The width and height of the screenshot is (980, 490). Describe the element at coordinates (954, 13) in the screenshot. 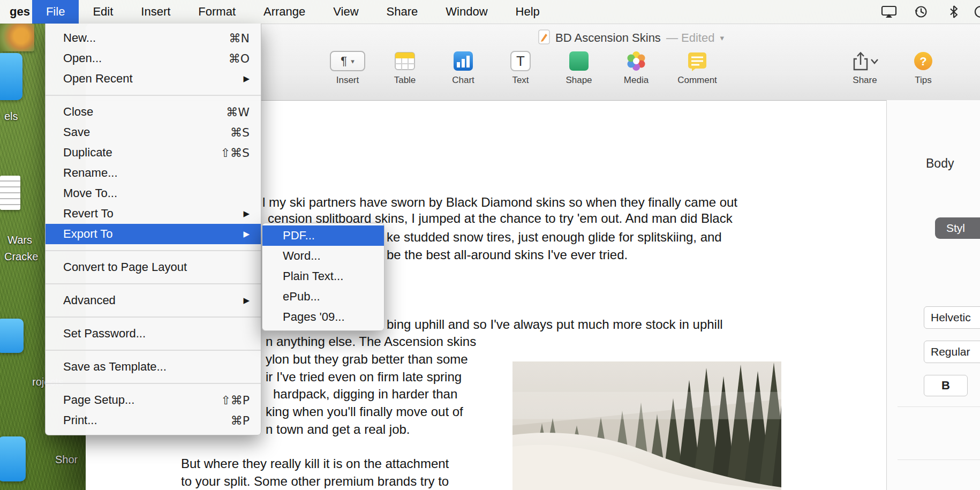

I see `bluetooth-icon` at that location.